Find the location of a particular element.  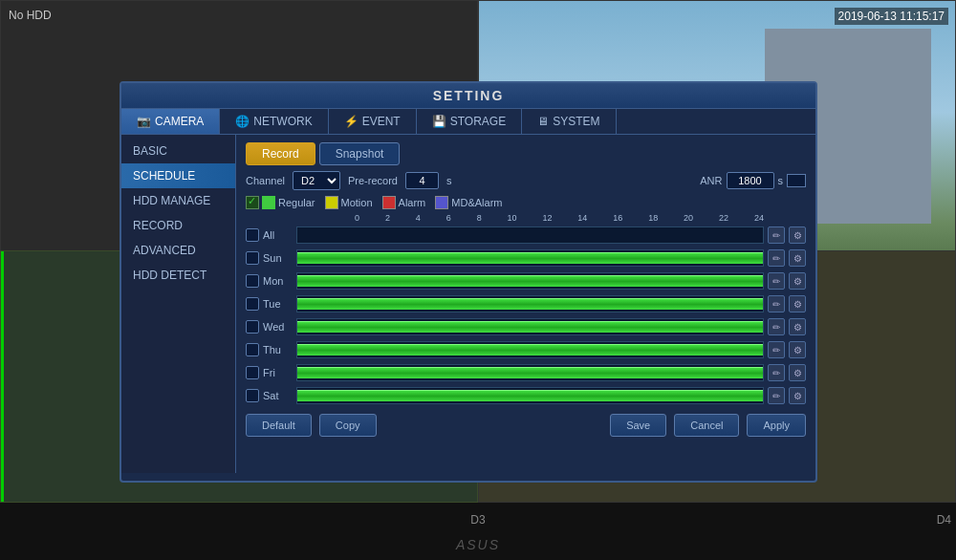

toggle-fri is located at coordinates (252, 373).